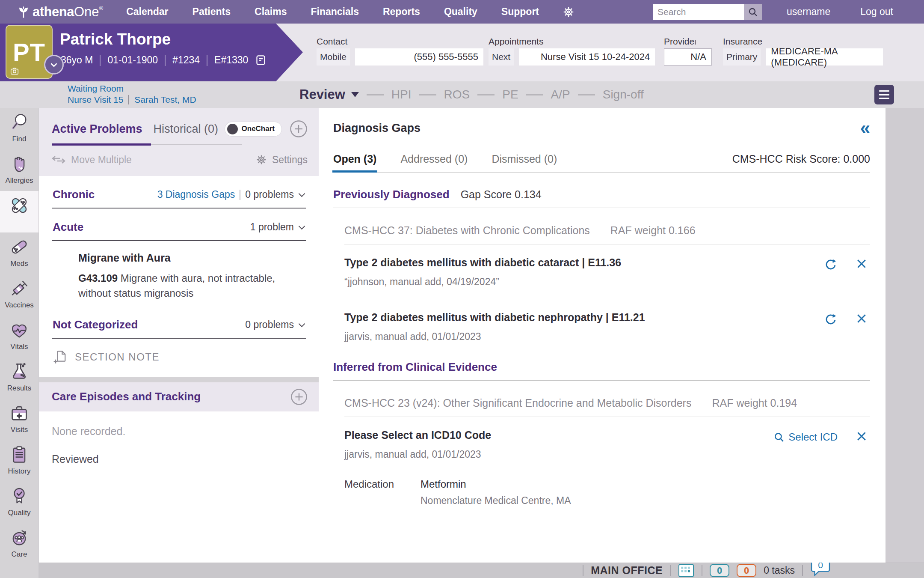 The height and width of the screenshot is (578, 924). Describe the element at coordinates (19, 413) in the screenshot. I see `visits-bag-icon` at that location.